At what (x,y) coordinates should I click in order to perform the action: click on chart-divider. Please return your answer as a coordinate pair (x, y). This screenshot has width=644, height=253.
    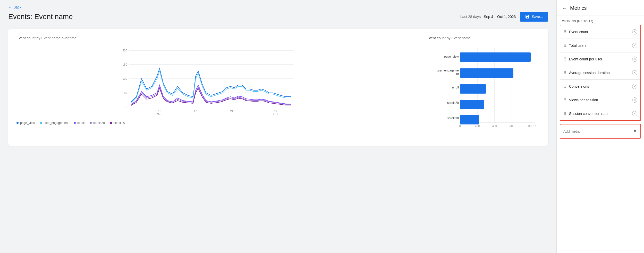
    Looking at the image, I should click on (411, 87).